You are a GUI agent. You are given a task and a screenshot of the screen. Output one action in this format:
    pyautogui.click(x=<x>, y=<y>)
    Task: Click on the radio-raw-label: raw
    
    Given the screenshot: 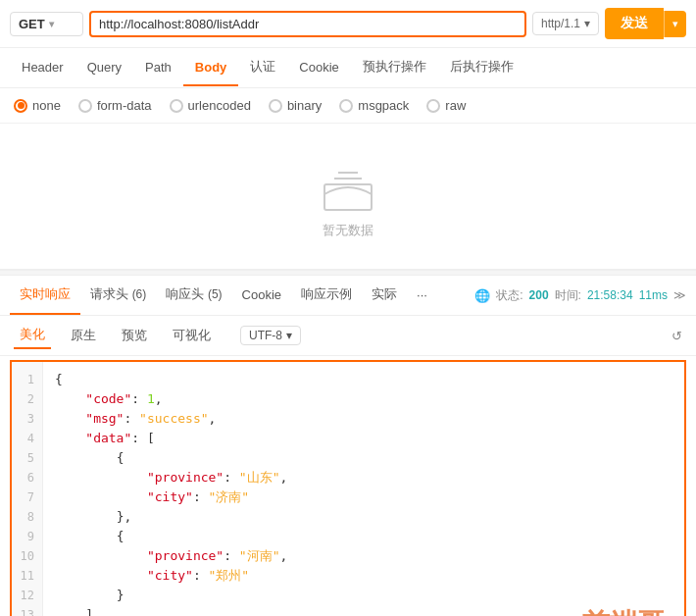 What is the action you would take?
    pyautogui.click(x=455, y=106)
    